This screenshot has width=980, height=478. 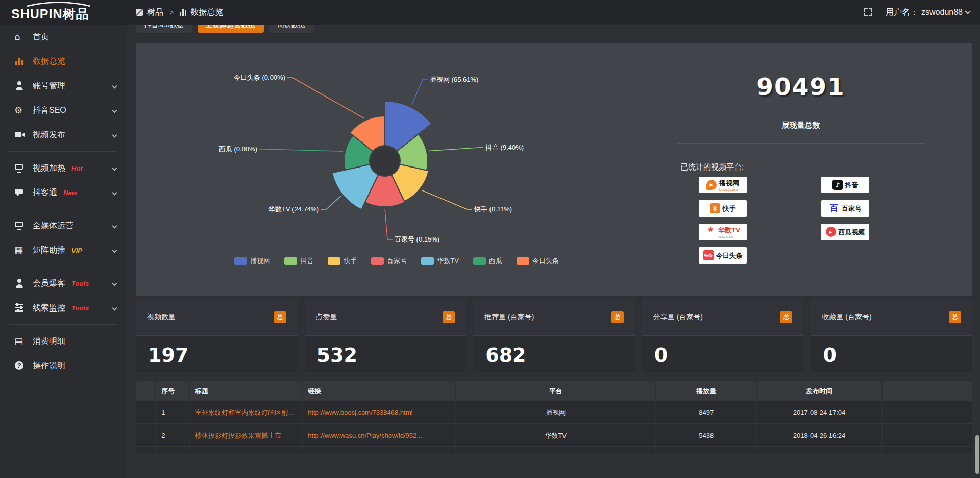 I want to click on sidebar-item-label: 抖音SEO, so click(x=50, y=110).